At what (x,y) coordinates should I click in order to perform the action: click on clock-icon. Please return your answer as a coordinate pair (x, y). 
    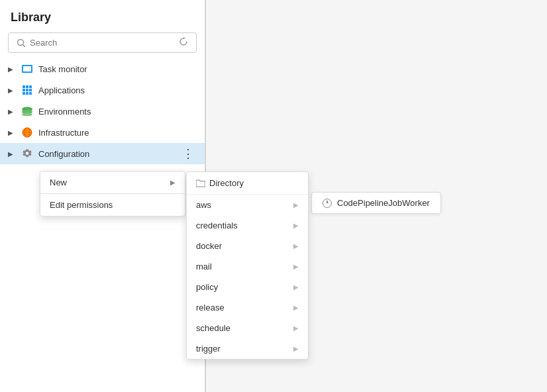
    Looking at the image, I should click on (327, 203).